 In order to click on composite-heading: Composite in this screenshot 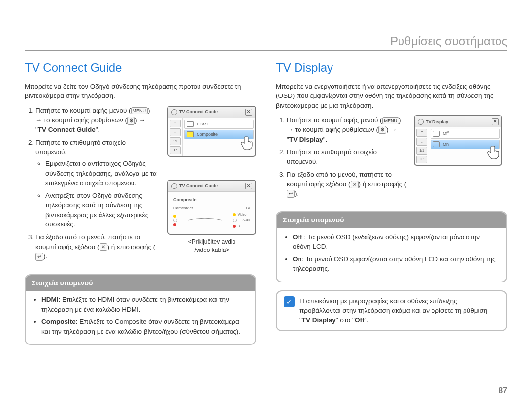, I will do `click(212, 200)`.